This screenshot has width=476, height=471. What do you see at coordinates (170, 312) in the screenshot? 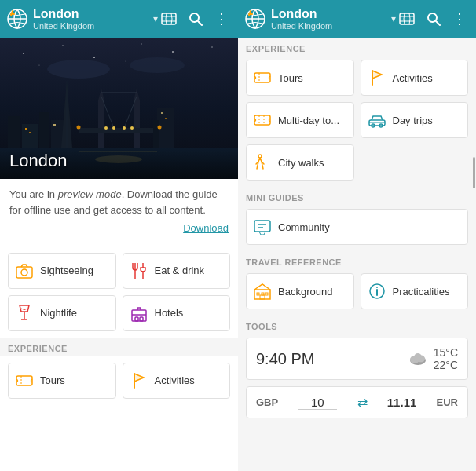
I see `hotels-label: Hotels` at bounding box center [170, 312].